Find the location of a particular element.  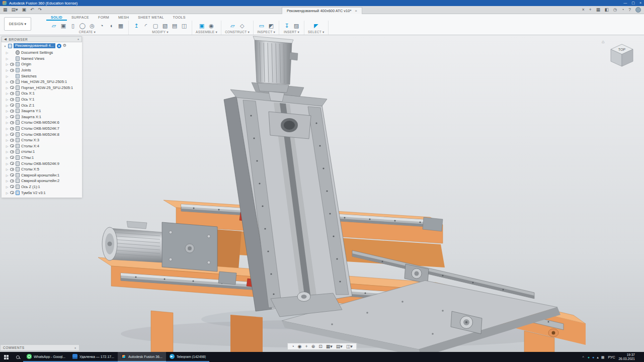

view-cube-graphic: TOP is located at coordinates (622, 54).